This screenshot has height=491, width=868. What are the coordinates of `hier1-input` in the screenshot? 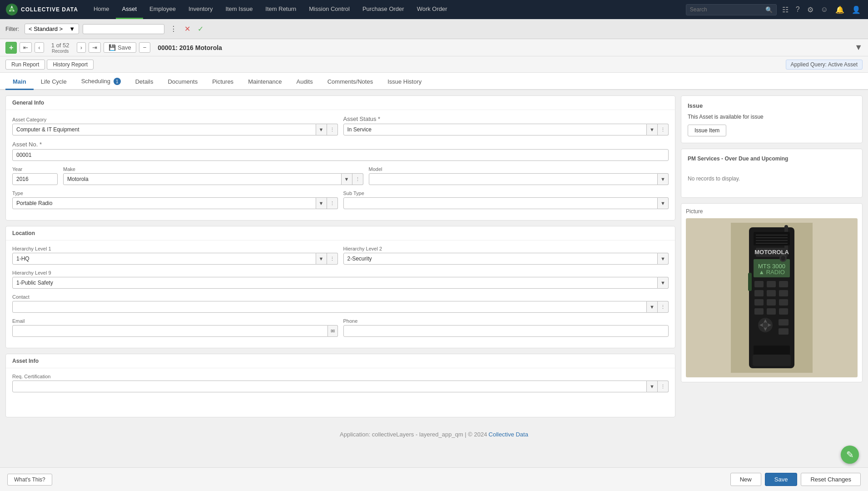 It's located at (164, 259).